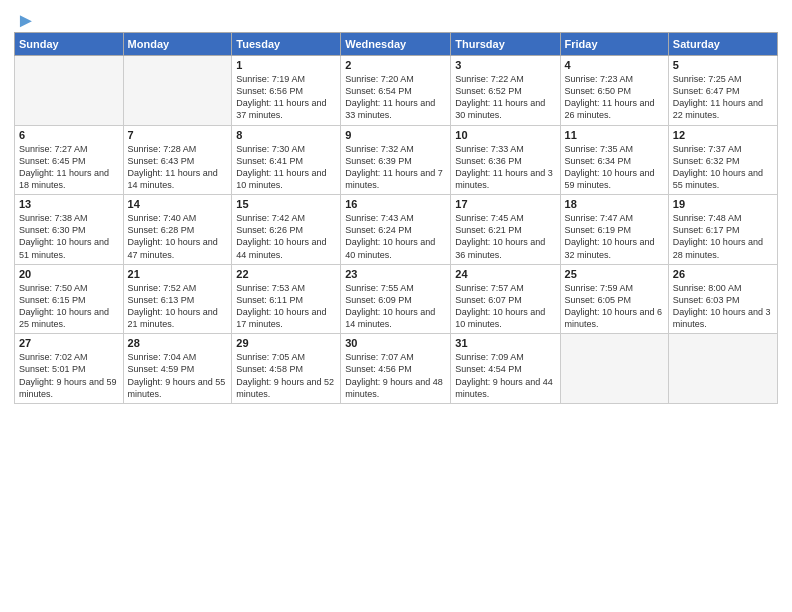 The image size is (792, 612). What do you see at coordinates (70, 230) in the screenshot?
I see `calendar-cell: 13Sunrise: 7:38 AM Sunset: 6:30 PM Dayli…` at bounding box center [70, 230].